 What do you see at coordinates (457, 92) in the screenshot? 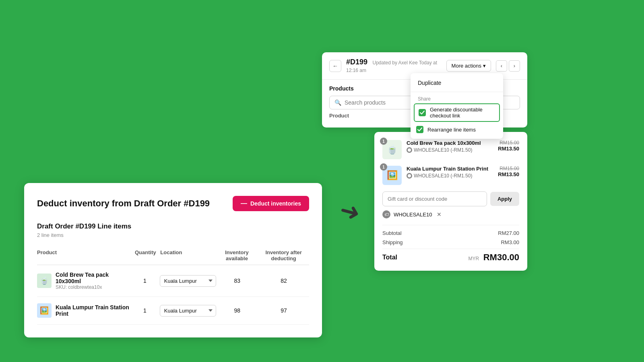
I see `dropdown-divider` at bounding box center [457, 92].